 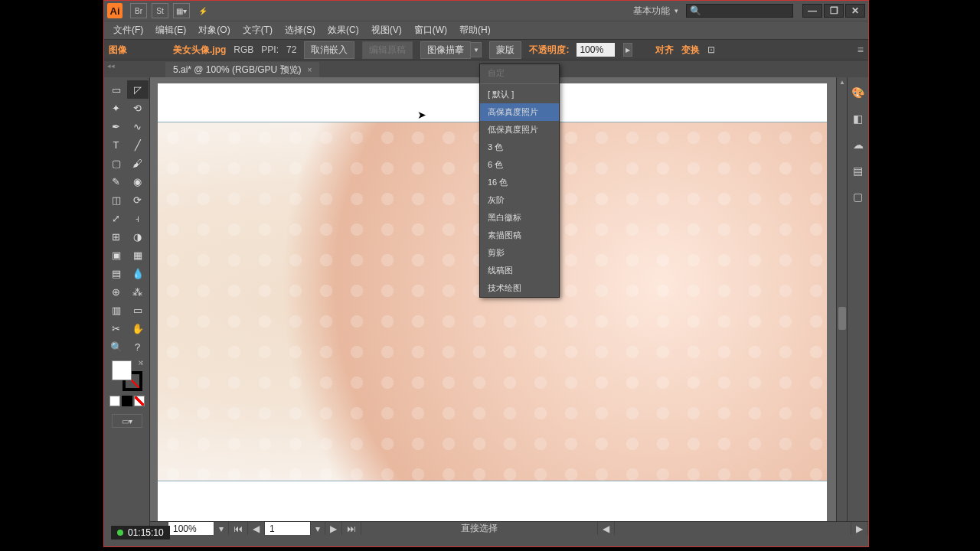 I want to click on screen-mode-button: ▭▾, so click(x=127, y=421).